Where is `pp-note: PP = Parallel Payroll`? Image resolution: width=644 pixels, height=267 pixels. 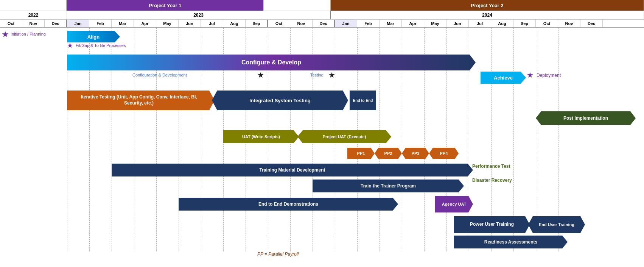 pp-note: PP = Parallel Payroll is located at coordinates (278, 254).